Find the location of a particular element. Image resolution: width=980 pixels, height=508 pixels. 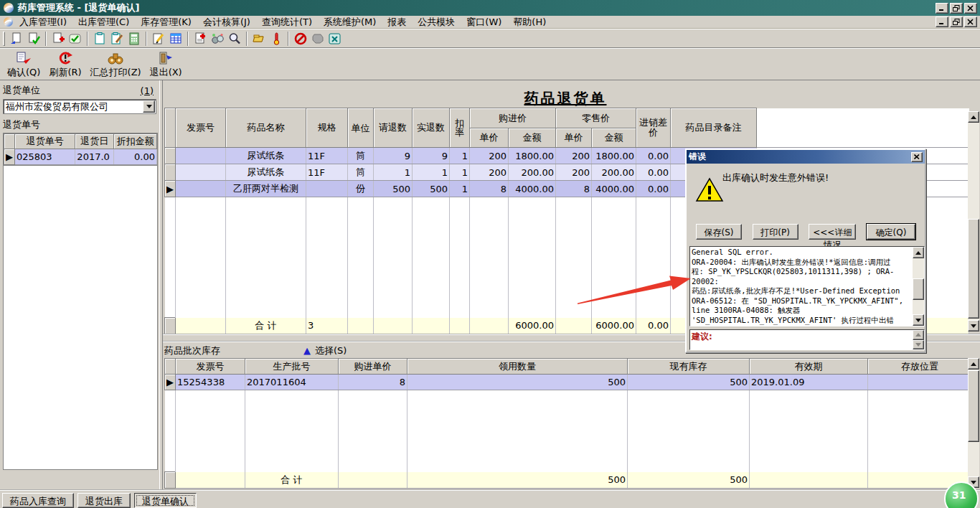

exit-button: 退出(X) is located at coordinates (166, 65).